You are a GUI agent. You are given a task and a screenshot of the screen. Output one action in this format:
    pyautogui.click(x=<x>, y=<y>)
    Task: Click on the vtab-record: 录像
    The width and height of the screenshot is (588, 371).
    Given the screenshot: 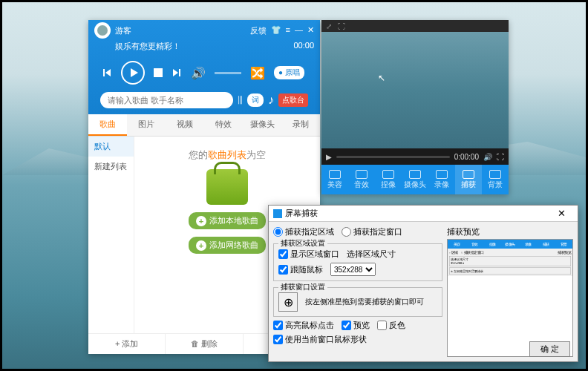 What is the action you would take?
    pyautogui.click(x=442, y=180)
    